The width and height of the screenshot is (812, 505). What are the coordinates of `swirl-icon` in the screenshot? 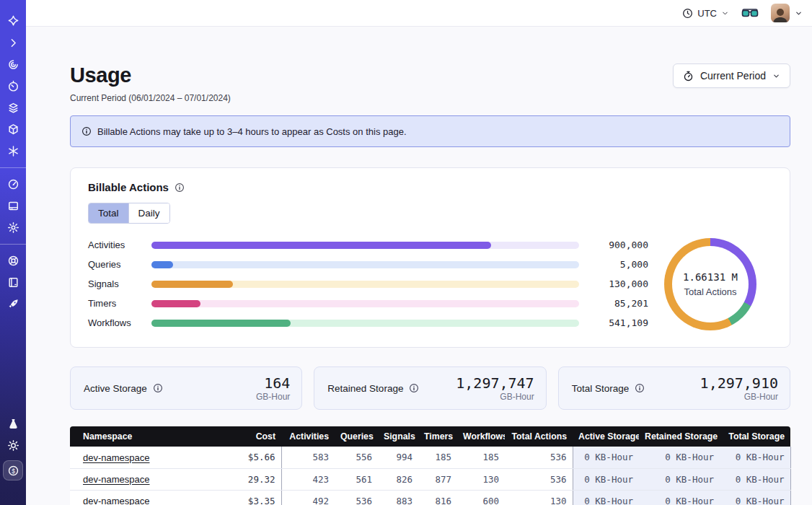 It's located at (13, 64).